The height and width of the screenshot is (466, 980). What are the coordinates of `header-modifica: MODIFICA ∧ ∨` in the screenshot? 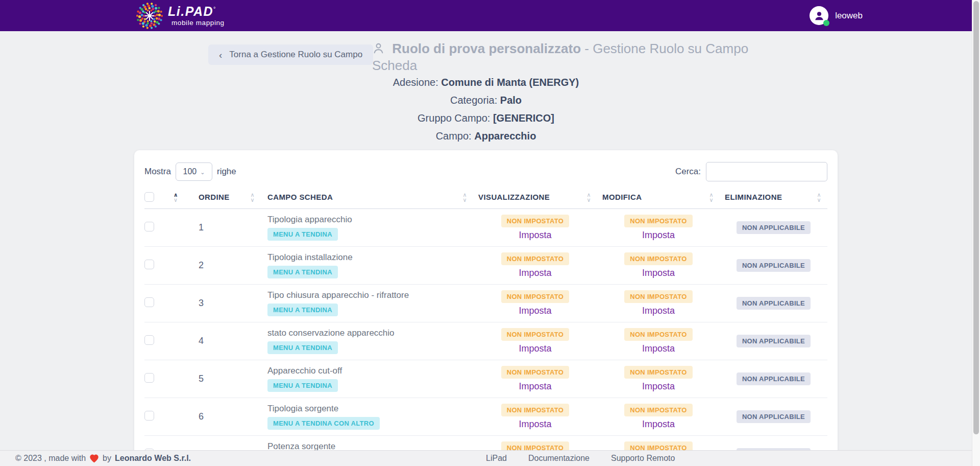 It's located at (658, 197).